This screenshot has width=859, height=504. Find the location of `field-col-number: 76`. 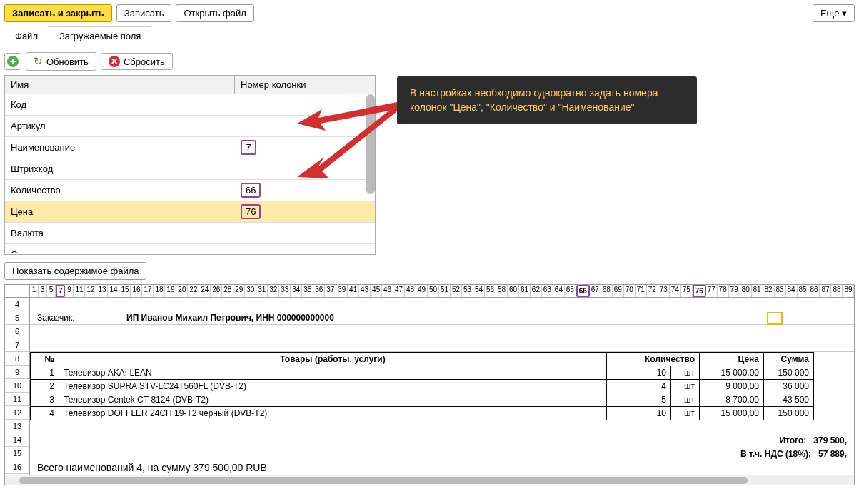

field-col-number: 76 is located at coordinates (305, 211).